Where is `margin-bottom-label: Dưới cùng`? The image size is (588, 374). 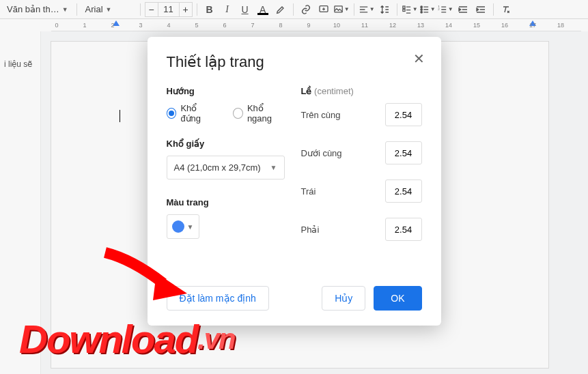 margin-bottom-label: Dưới cùng is located at coordinates (322, 153).